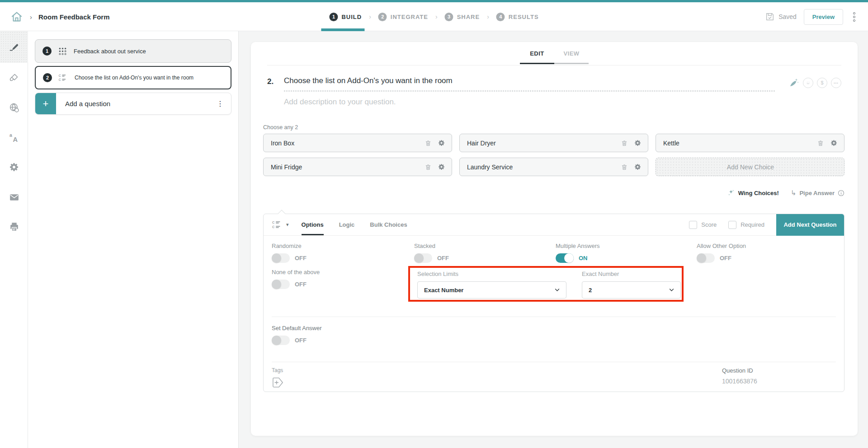 This screenshot has height=448, width=868. I want to click on step-integrate: 2 INTEGRATE, so click(403, 17).